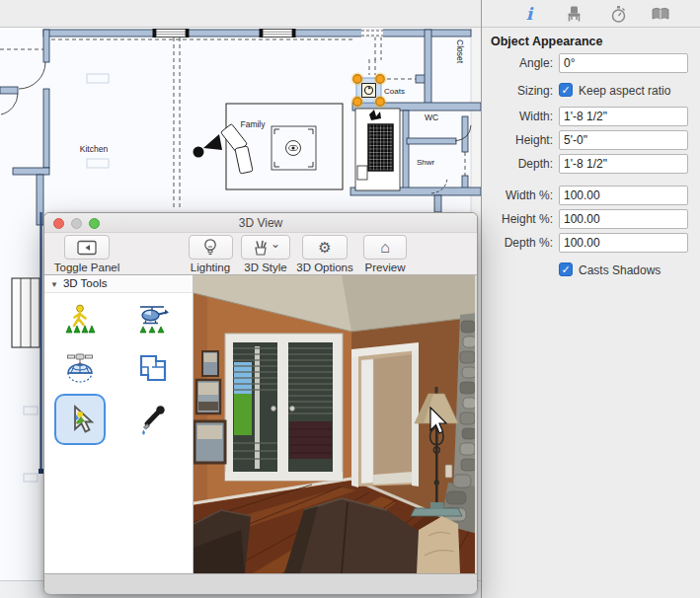 The width and height of the screenshot is (700, 598). I want to click on depth-pct-input, so click(624, 243).